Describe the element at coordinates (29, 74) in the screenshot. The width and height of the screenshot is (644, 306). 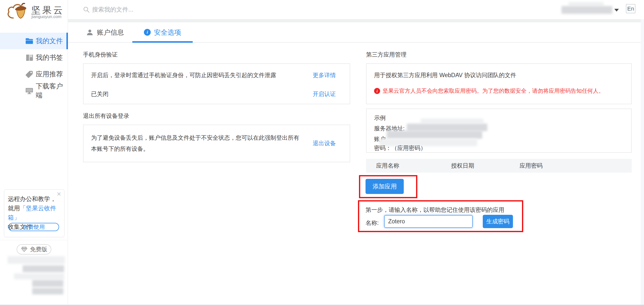
I see `tag-icon` at that location.